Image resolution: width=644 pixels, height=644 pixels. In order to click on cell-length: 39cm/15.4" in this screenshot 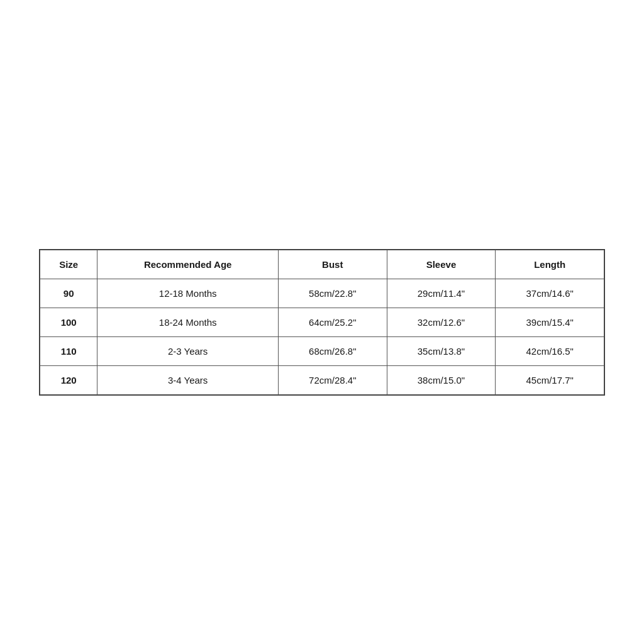, I will do `click(550, 322)`.